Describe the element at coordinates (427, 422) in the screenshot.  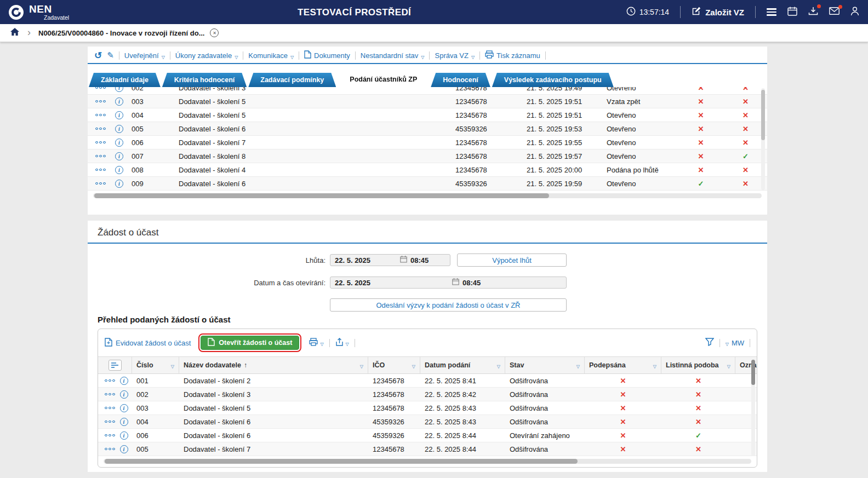
I see `requests-table-row: 004 Dodavatel - školení 6 45359326 22. 5…` at that location.